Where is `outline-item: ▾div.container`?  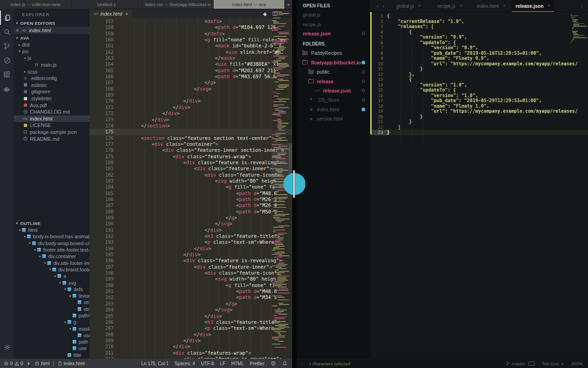
outline-item: ▾div.container is located at coordinates (51, 256).